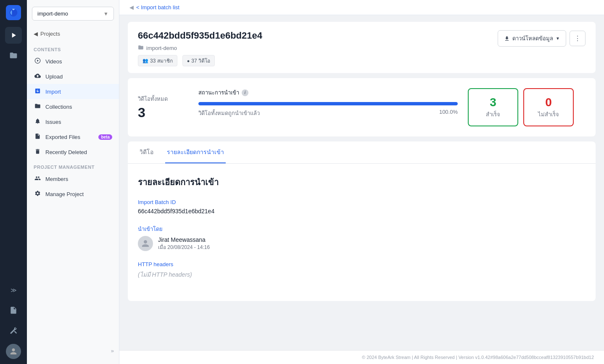 The height and width of the screenshot is (364, 604). What do you see at coordinates (200, 48) in the screenshot?
I see `project-tag: import-demo` at bounding box center [200, 48].